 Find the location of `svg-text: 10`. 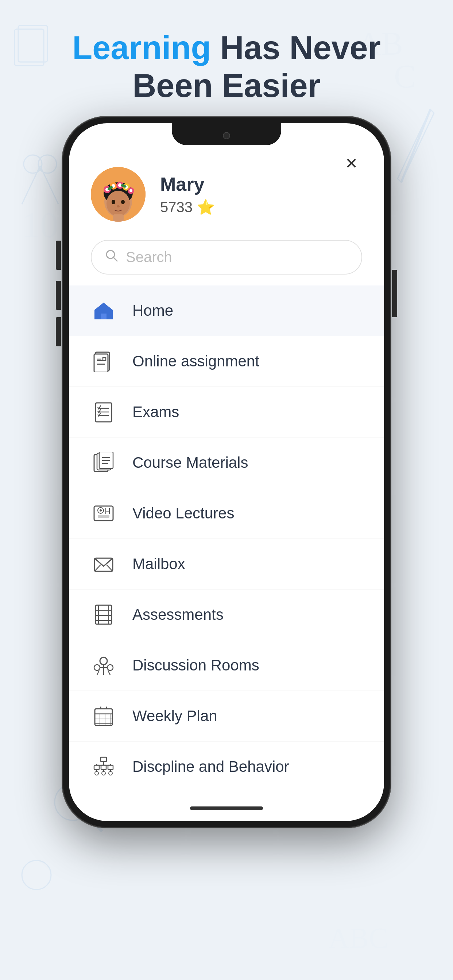

svg-text: 10 is located at coordinates (40, 225).